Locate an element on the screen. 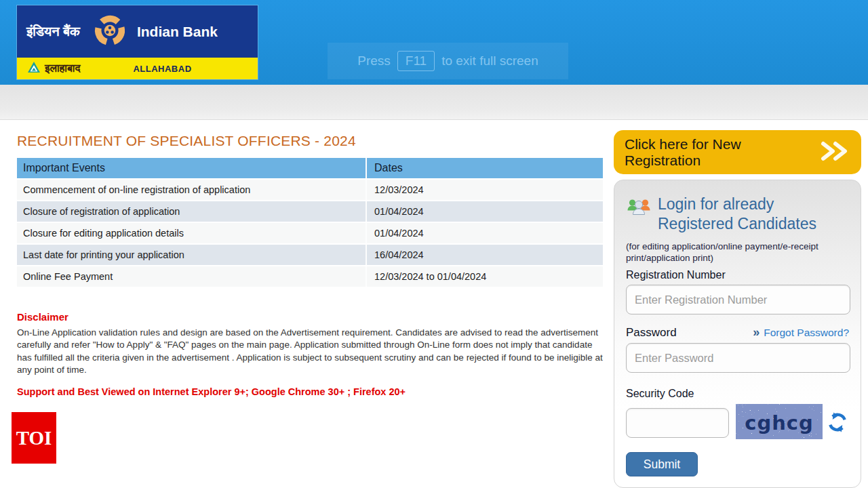 The height and width of the screenshot is (488, 868). double-chevron-right-icon is located at coordinates (834, 152).